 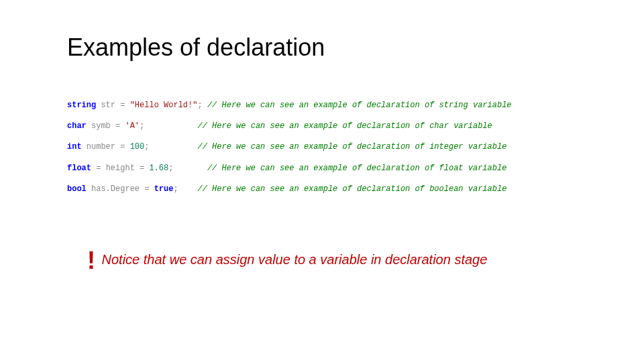 I want to click on exclamation-icon: !, so click(x=91, y=260).